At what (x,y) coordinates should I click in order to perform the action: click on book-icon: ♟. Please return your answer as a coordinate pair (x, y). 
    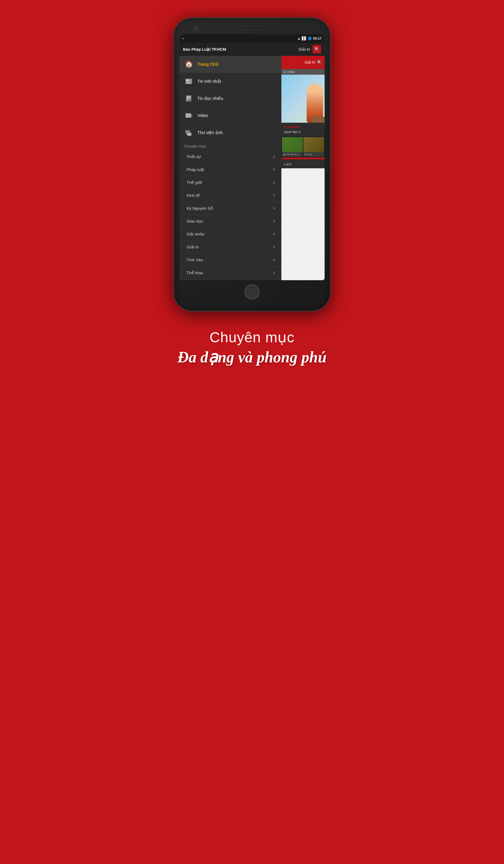
    Looking at the image, I should click on (189, 98).